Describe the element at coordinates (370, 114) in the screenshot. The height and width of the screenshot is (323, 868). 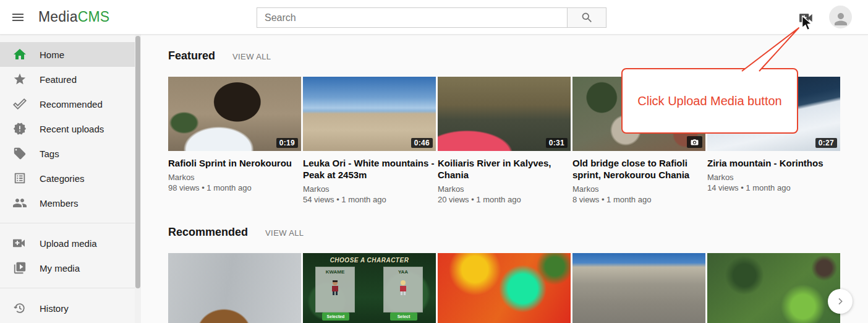
I see `video-thumbnail: 0:46` at that location.